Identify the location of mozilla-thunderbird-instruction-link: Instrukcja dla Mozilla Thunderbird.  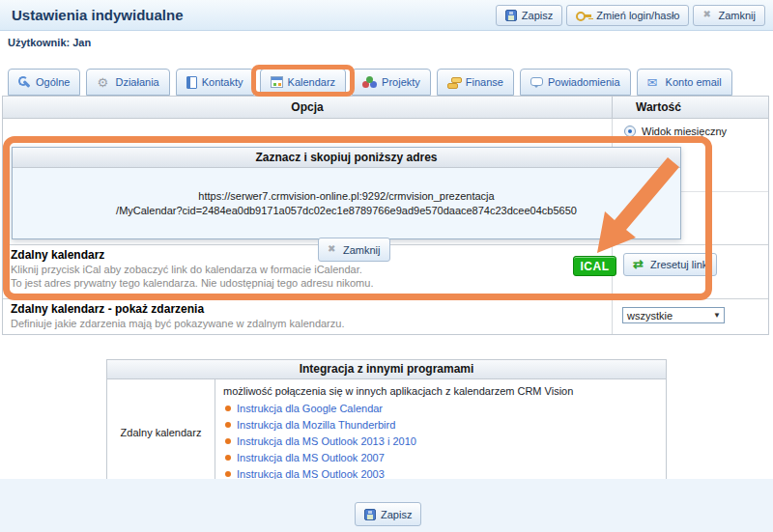
(316, 425).